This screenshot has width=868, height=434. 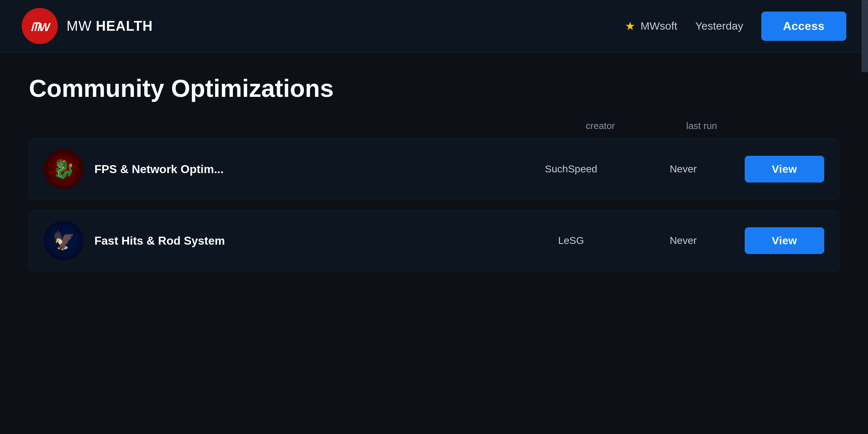 I want to click on access-button: Access, so click(x=804, y=26).